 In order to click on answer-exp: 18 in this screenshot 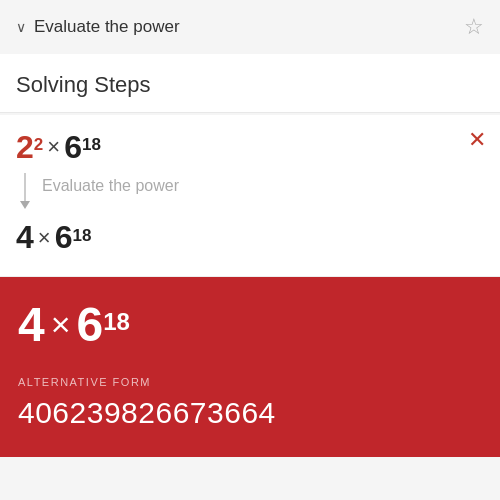, I will do `click(116, 322)`.